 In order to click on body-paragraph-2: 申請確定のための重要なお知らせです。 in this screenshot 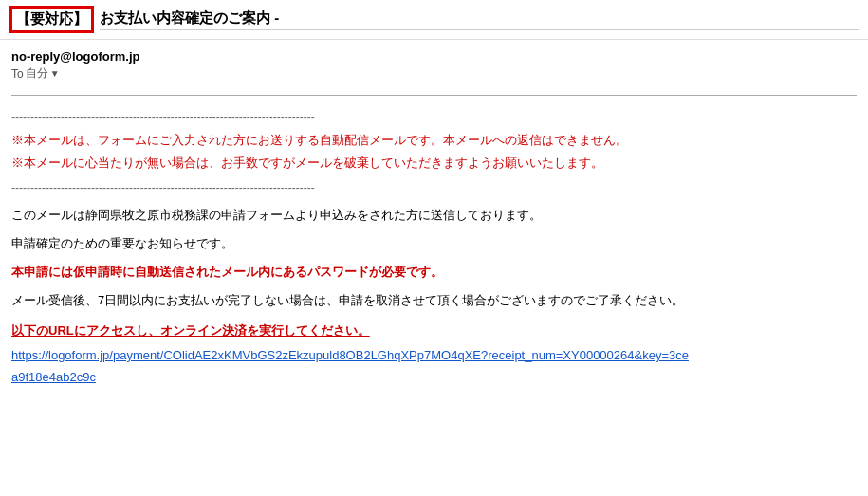, I will do `click(434, 244)`.